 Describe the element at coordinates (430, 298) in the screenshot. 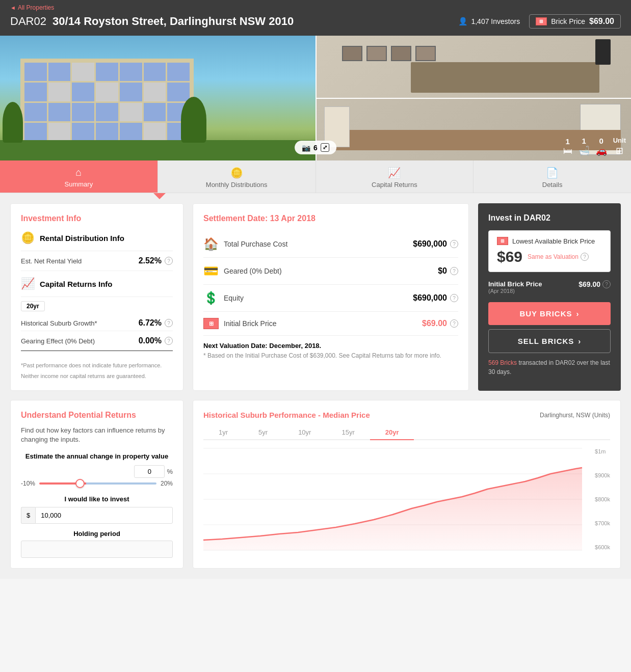

I see `equity-value: $690,000` at that location.